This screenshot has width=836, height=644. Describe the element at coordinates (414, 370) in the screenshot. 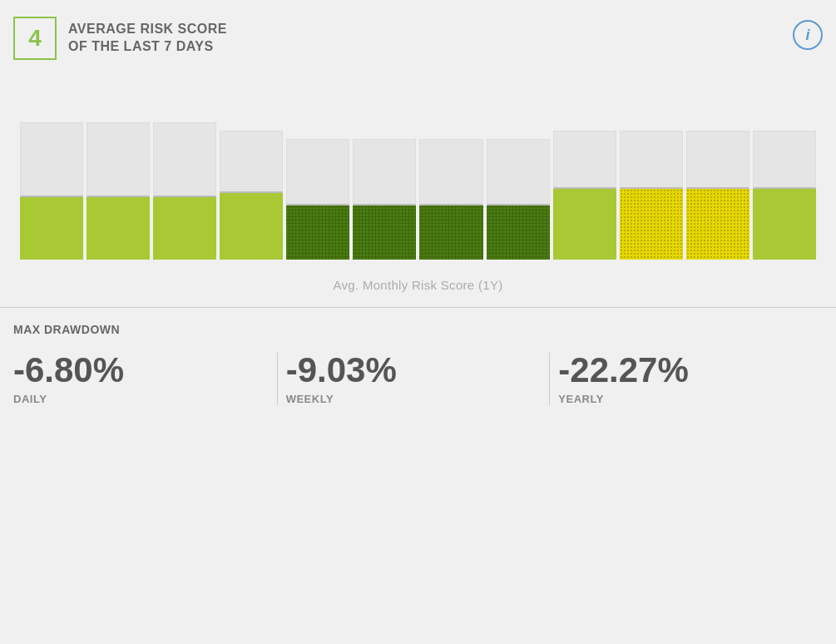

I see `metric-value-1: -9.03%` at that location.